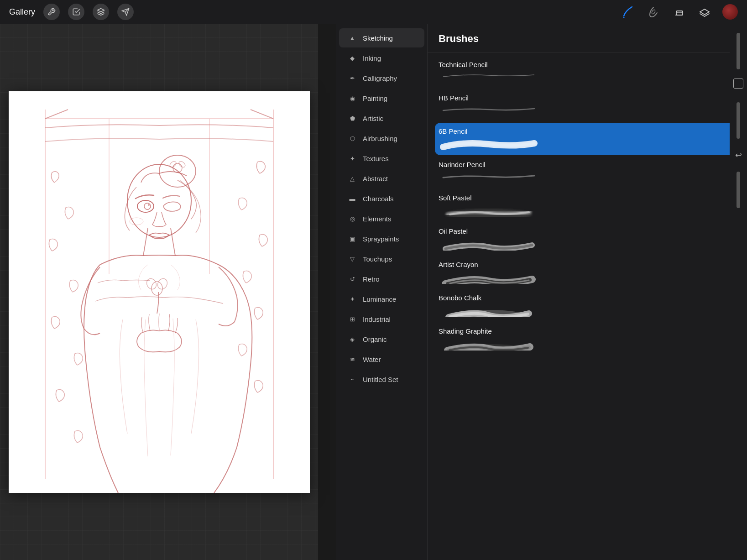  What do you see at coordinates (352, 259) in the screenshot?
I see `touchups-icon: ▽` at bounding box center [352, 259].